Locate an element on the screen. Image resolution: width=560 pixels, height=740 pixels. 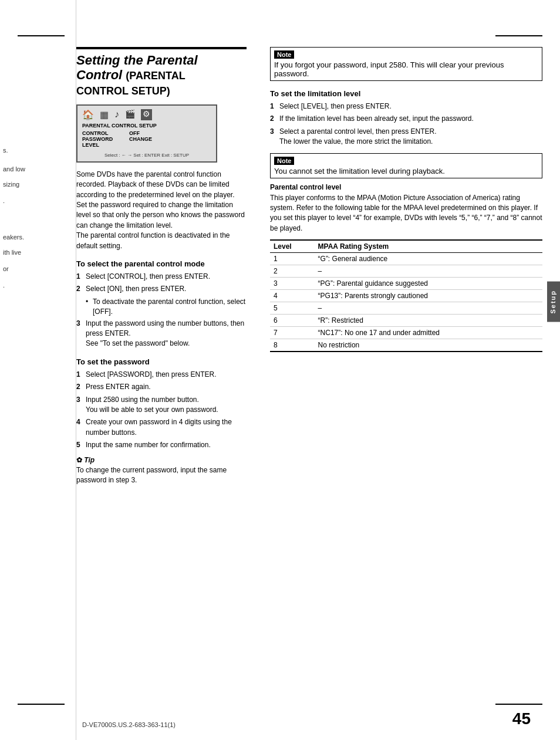
menu-nav: Select : ← → Set : ENTER Exit : SETUP is located at coordinates (147, 155).